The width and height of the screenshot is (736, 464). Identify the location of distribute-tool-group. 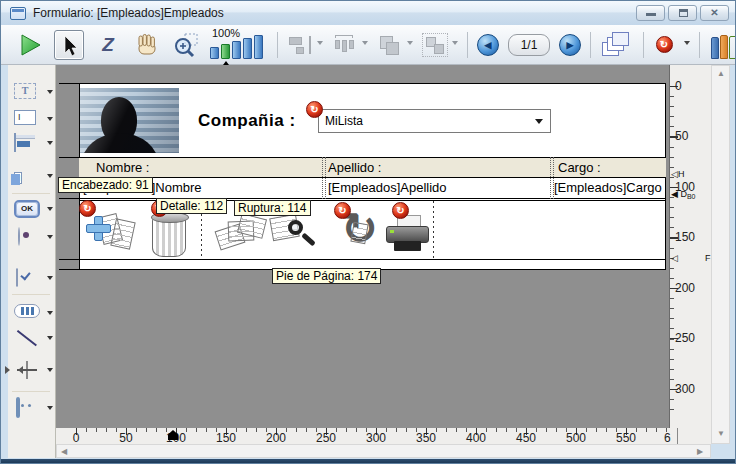
(350, 45).